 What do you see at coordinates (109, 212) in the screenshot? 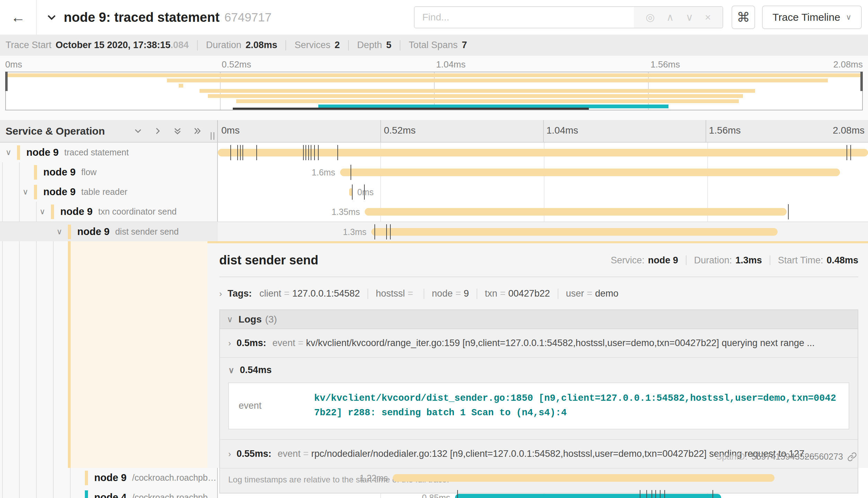
I see `span-name-cell: ∨ node 9 txn coordinator send` at bounding box center [109, 212].